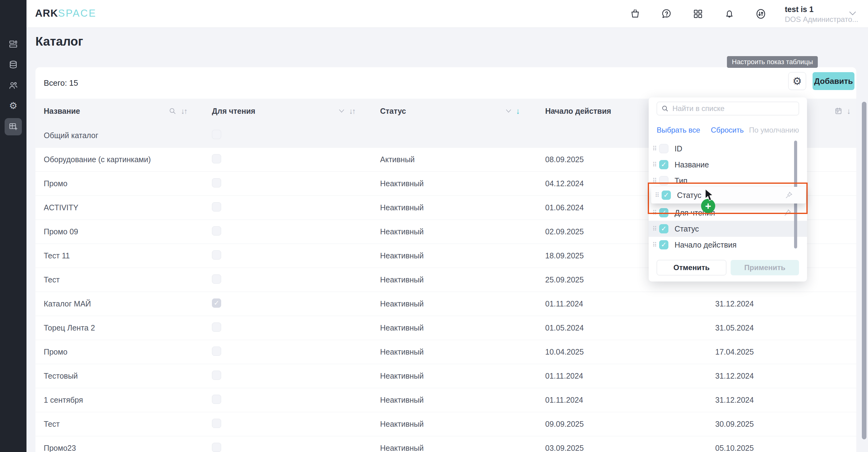 The height and width of the screenshot is (452, 868). What do you see at coordinates (446, 444) in the screenshot?
I see `table-row: Промо23 Неактивный 03.09.2025 05.10.2025` at bounding box center [446, 444].